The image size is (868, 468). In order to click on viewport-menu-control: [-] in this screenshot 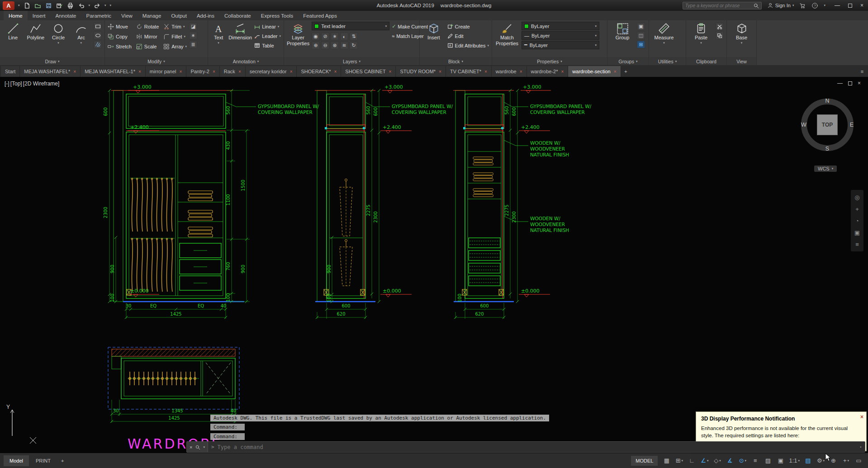, I will do `click(7, 84)`.